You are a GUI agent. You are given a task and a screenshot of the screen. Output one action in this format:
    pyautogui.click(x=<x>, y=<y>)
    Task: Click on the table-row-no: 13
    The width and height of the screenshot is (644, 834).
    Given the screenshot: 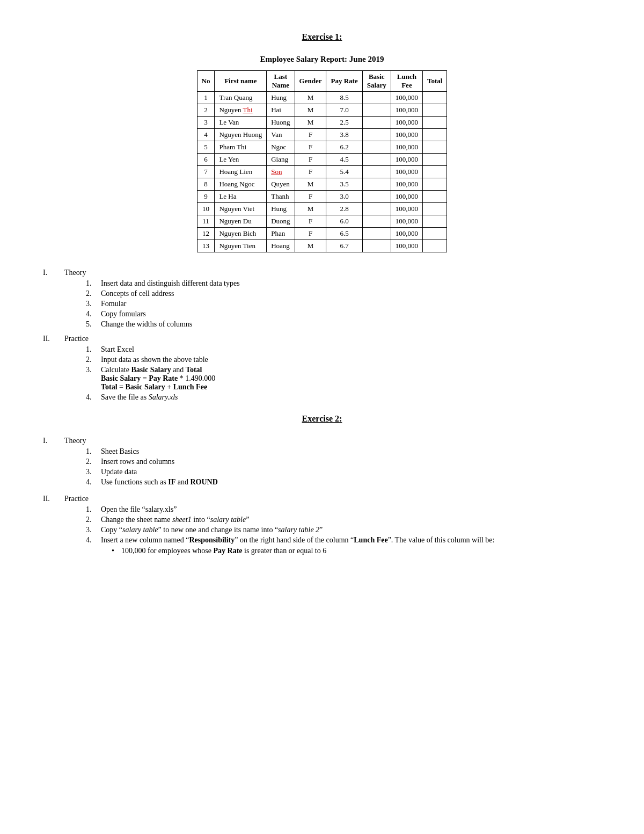 What is the action you would take?
    pyautogui.click(x=206, y=246)
    